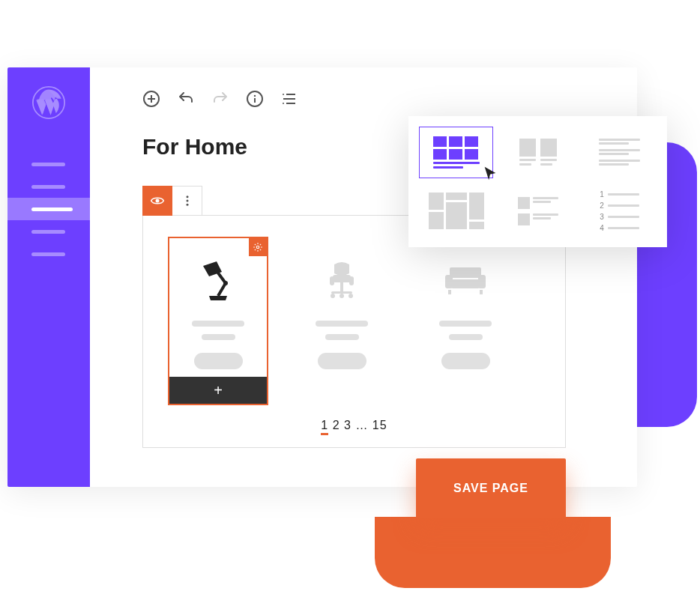 The height and width of the screenshot is (594, 700). Describe the element at coordinates (493, 553) in the screenshot. I see `decorative-orange-card` at that location.